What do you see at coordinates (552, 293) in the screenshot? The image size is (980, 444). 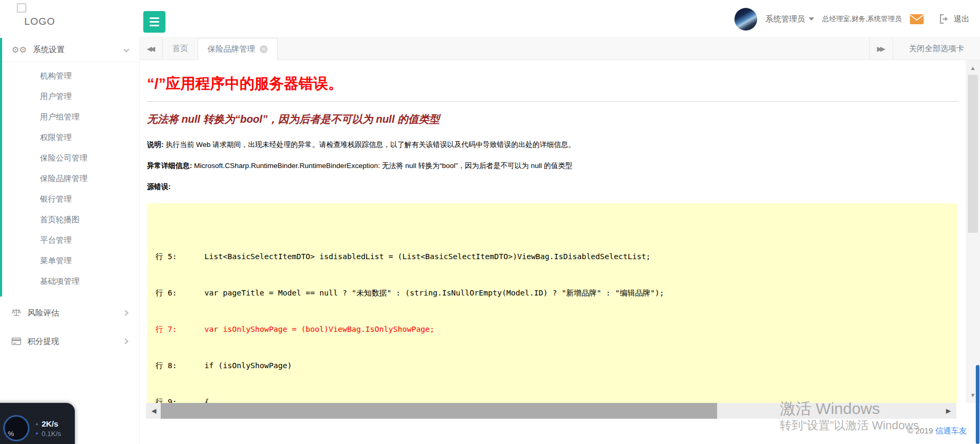 I see `code-line: 行 6: var pageTitle = Model == null ? "未知…` at bounding box center [552, 293].